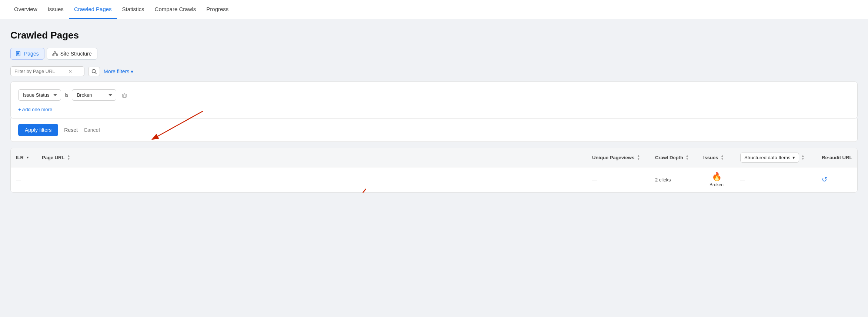 The width and height of the screenshot is (868, 317). What do you see at coordinates (67, 95) in the screenshot?
I see `filter-operator-label: is` at bounding box center [67, 95].